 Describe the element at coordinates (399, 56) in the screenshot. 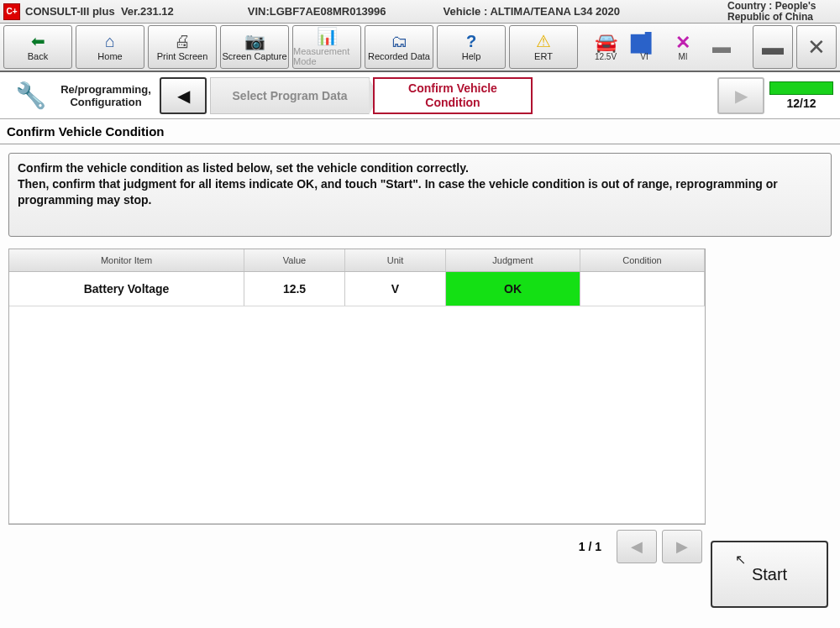

I see `recorded-label: Recorded Data` at that location.